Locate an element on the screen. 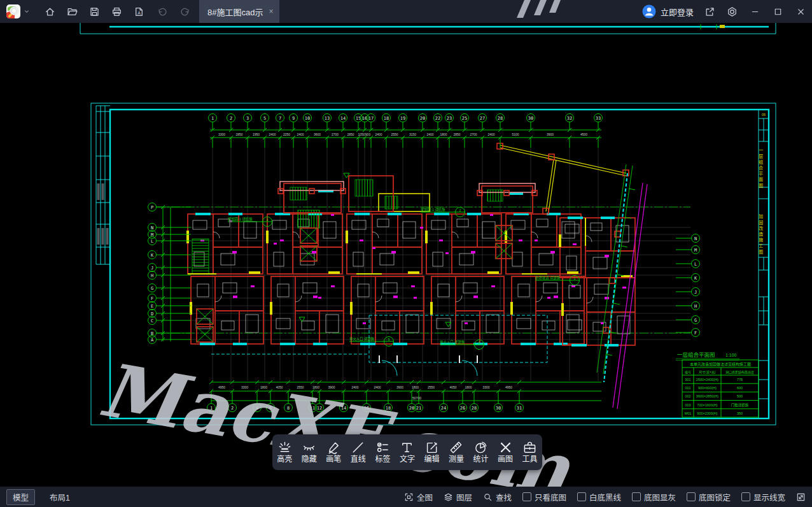 The width and height of the screenshot is (812, 507). svg-text: 13 is located at coordinates (327, 118).